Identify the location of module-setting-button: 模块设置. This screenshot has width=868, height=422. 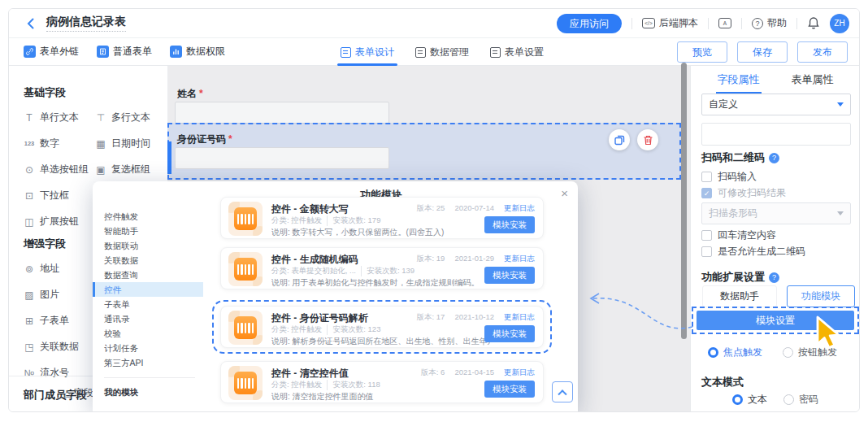
(775, 320).